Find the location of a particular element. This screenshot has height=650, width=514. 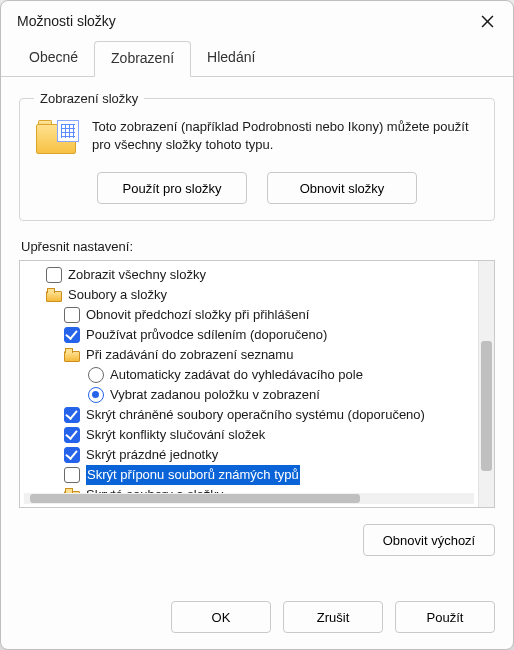

titlebar: Možnosti složky is located at coordinates (257, 21).